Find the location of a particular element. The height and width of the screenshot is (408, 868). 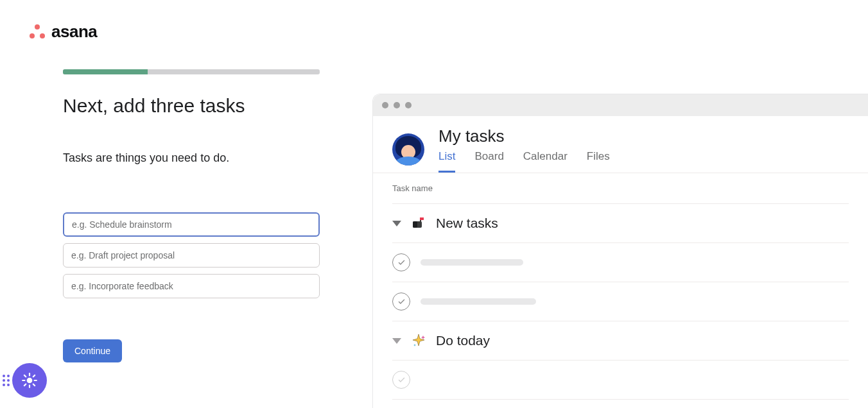

section-do-today: Do today is located at coordinates (620, 340).